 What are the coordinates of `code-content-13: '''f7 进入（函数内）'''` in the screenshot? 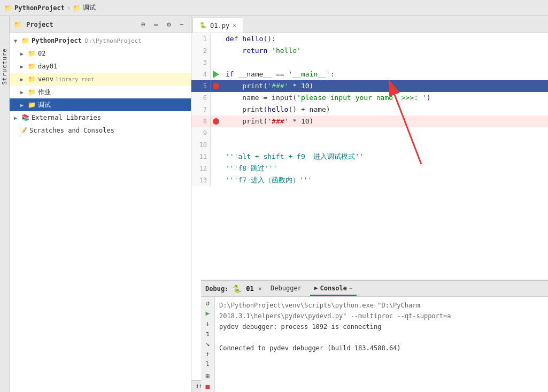 It's located at (385, 180).